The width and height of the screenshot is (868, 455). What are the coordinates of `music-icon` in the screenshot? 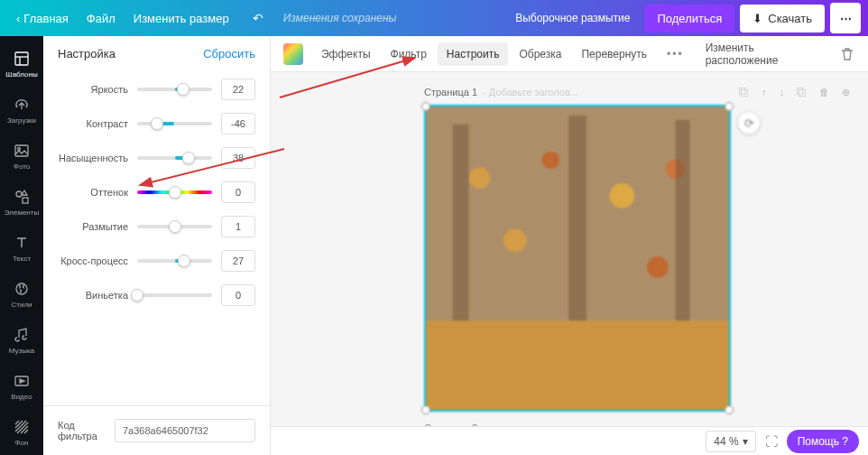 It's located at (22, 335).